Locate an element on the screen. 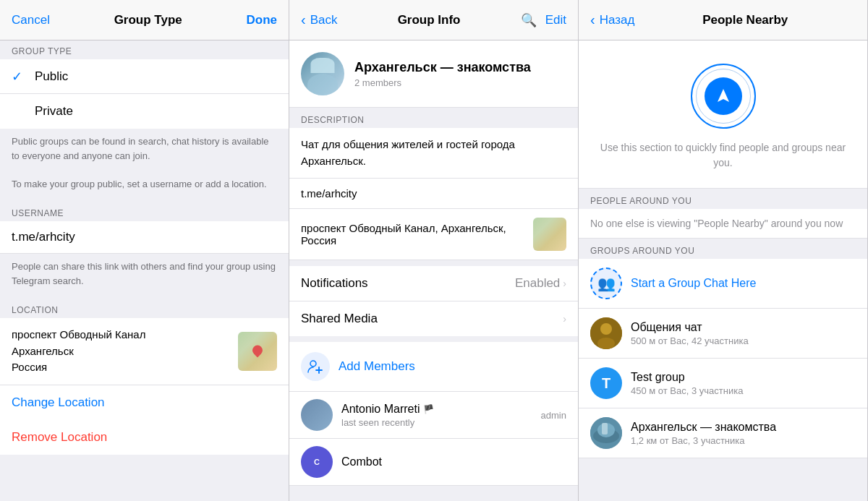 The width and height of the screenshot is (868, 501). group-type-info: Public groups can be found in search, ch… is located at coordinates (145, 166).